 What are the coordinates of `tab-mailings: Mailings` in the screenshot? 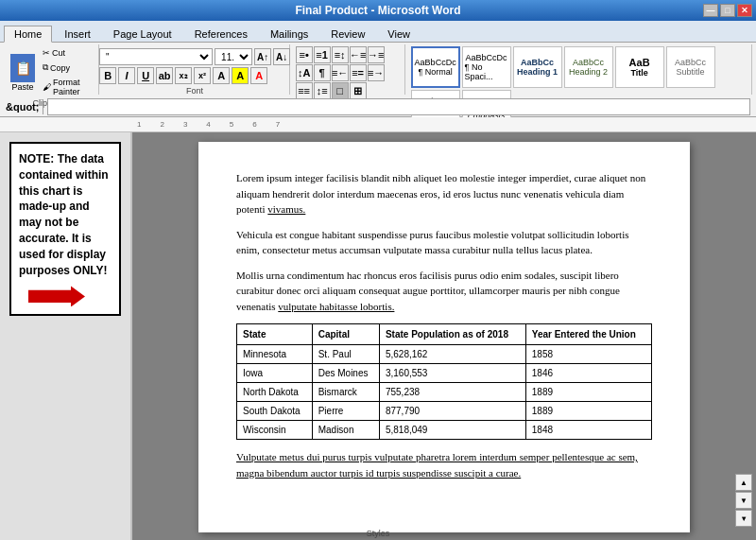 It's located at (289, 34).